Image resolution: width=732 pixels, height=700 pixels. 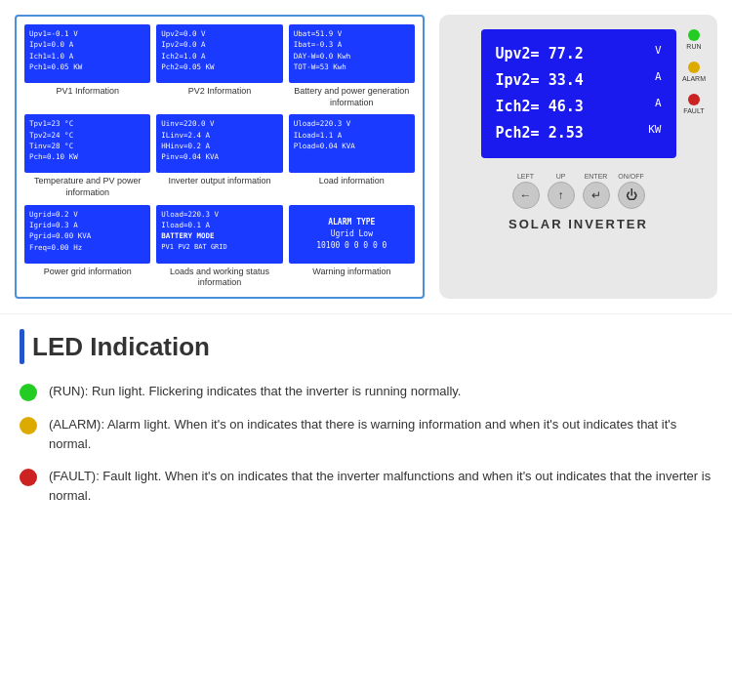 I want to click on btn-label-up: UP, so click(x=561, y=176).